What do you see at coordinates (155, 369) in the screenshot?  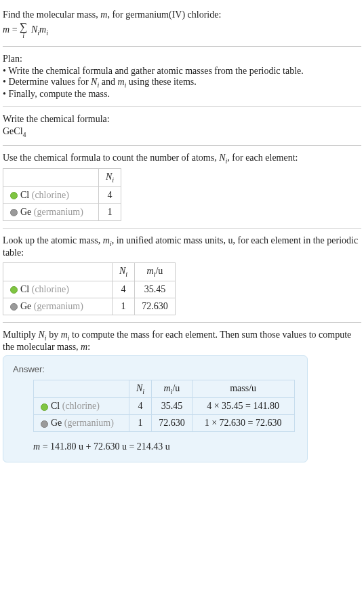 I see `answer-label: Answer:` at bounding box center [155, 369].